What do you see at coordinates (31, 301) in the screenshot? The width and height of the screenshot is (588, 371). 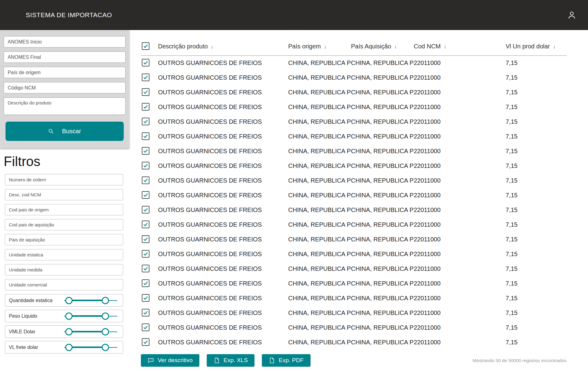 I see `range-filter-label: Quantidade estatica` at bounding box center [31, 301].